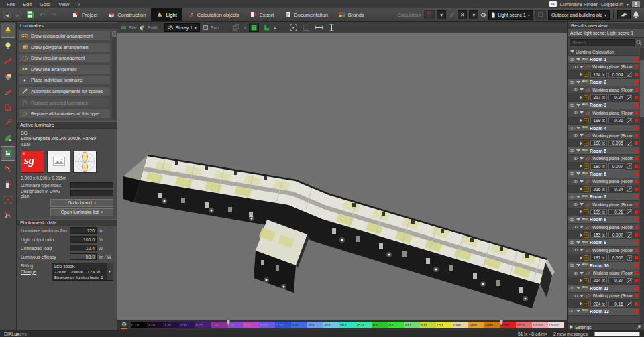  Describe the element at coordinates (8, 153) in the screenshot. I see `tool-light-scenes` at that location.